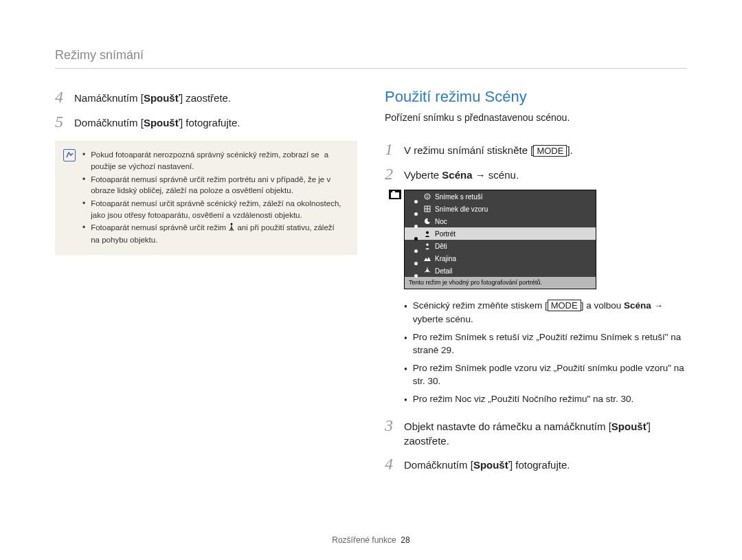 The image size is (742, 560). What do you see at coordinates (500, 197) in the screenshot?
I see `scene-row: Snímek s retuší` at bounding box center [500, 197].